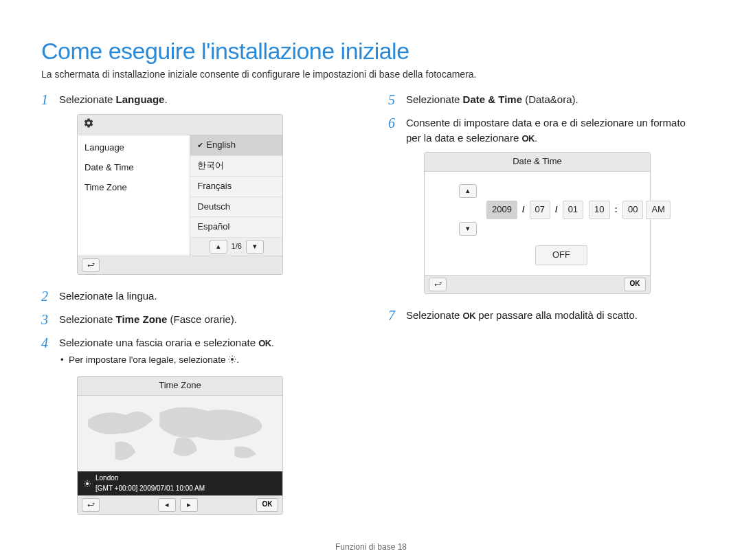 The height and width of the screenshot is (560, 742). Describe the element at coordinates (392, 316) in the screenshot. I see `step-number: 7` at that location.